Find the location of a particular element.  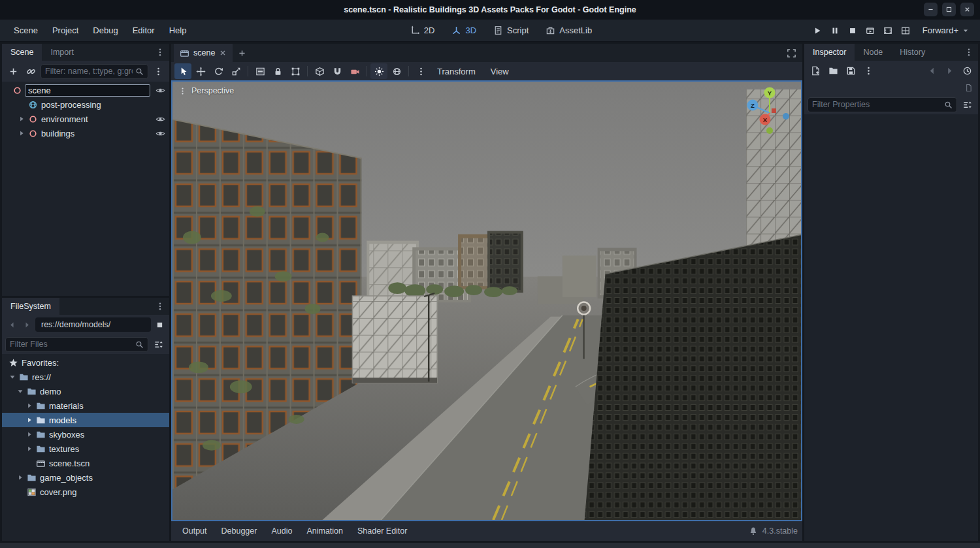

file-sort-button is located at coordinates (158, 344).